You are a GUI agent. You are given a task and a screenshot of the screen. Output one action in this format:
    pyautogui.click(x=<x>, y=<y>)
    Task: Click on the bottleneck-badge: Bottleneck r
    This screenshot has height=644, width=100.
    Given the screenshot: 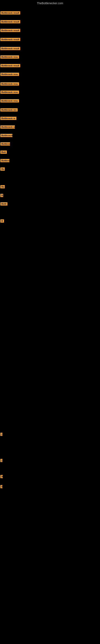 What is the action you would take?
    pyautogui.click(x=6, y=136)
    